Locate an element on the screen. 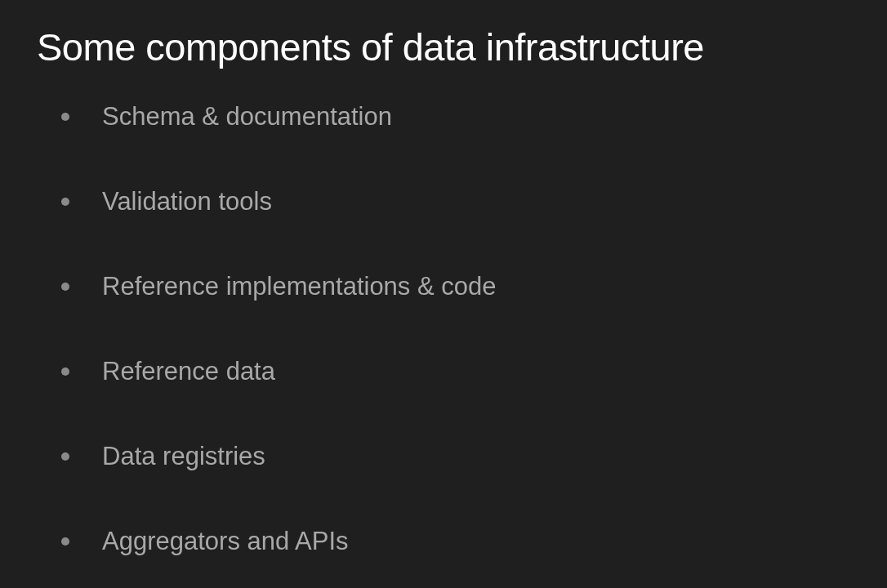 The image size is (887, 588). bullet-text: Data registries is located at coordinates (184, 457).